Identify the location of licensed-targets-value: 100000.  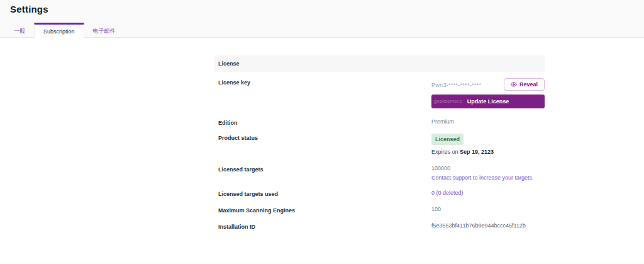
(441, 168).